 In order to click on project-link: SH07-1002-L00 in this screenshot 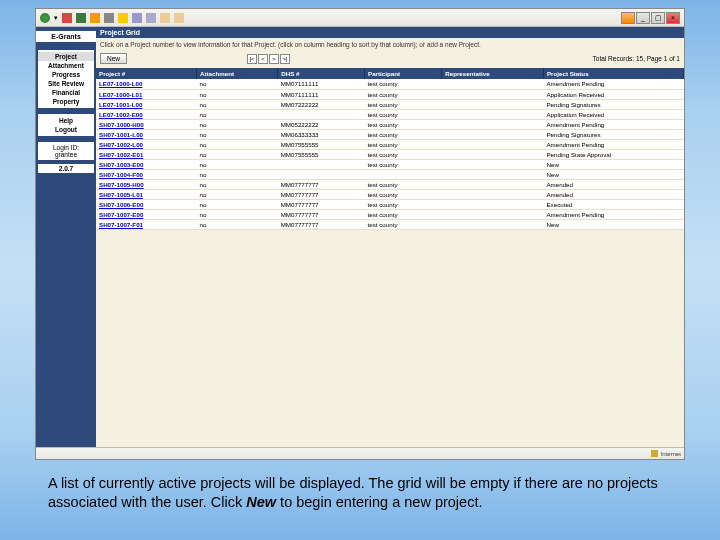, I will do `click(146, 144)`.